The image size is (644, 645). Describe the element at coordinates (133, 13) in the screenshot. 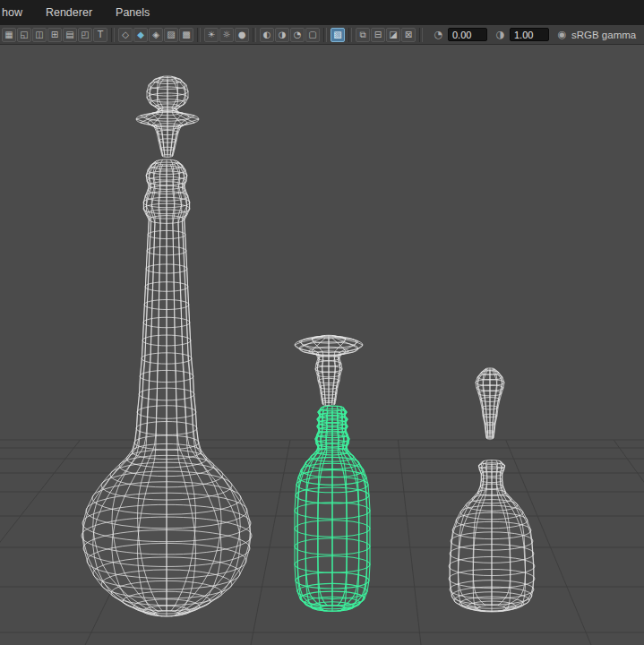

I see `menu-panels: Panels` at that location.